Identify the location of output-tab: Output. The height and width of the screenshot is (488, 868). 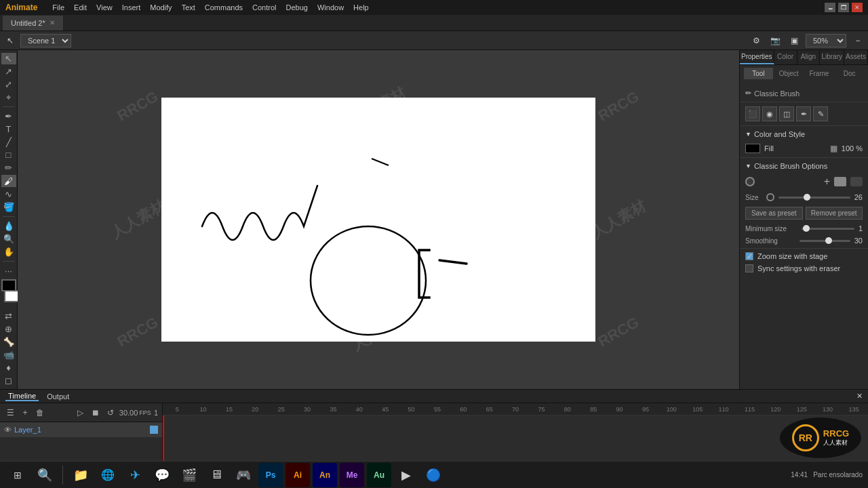
(58, 396).